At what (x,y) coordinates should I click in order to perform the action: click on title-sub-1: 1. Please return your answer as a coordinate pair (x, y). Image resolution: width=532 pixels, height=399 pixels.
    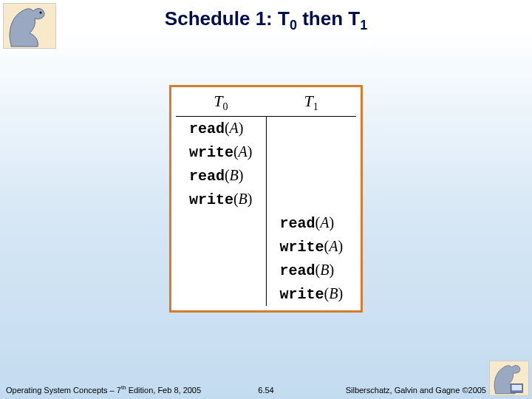
    Looking at the image, I should click on (364, 25).